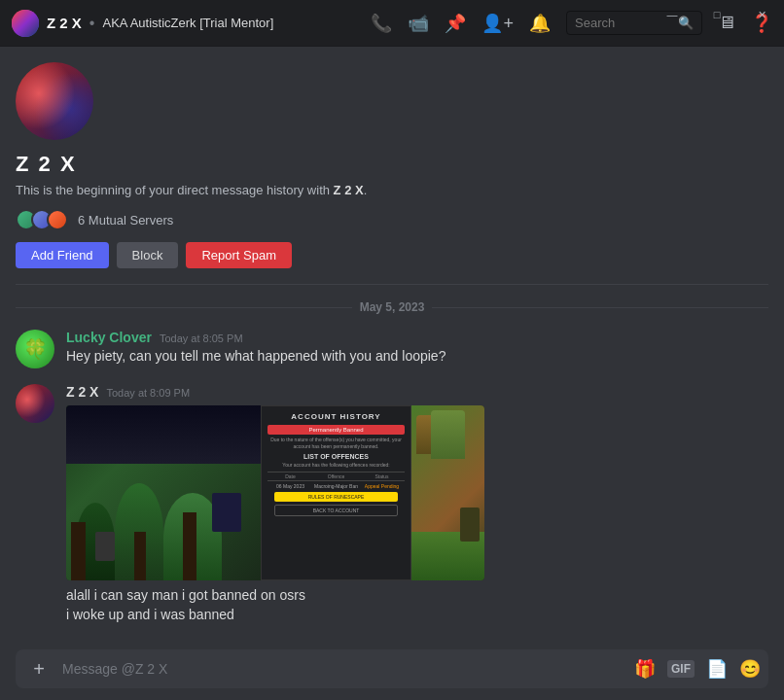 This screenshot has width=784, height=700. I want to click on mutual-count: 6 Mutual Servers, so click(125, 220).